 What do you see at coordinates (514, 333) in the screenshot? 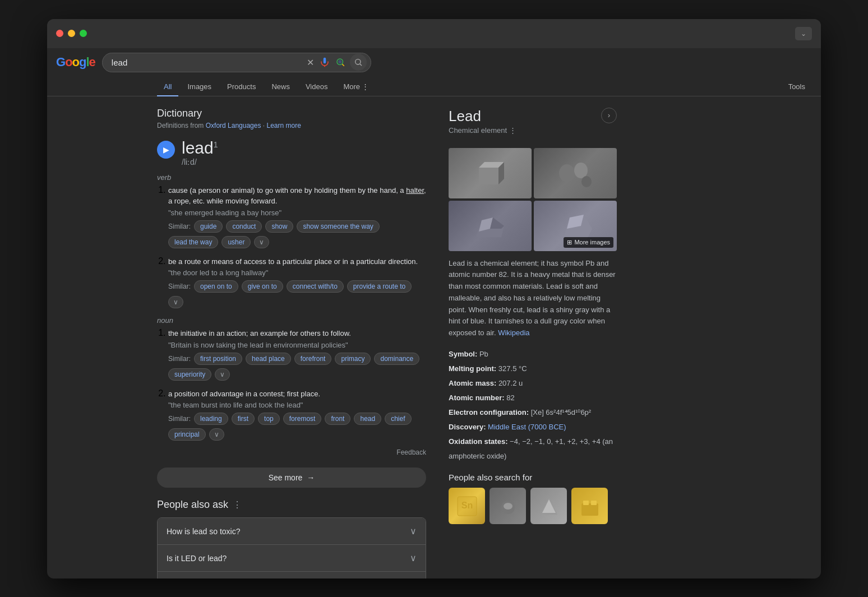
I see `wikipedia-link: Wikipedia` at bounding box center [514, 333].